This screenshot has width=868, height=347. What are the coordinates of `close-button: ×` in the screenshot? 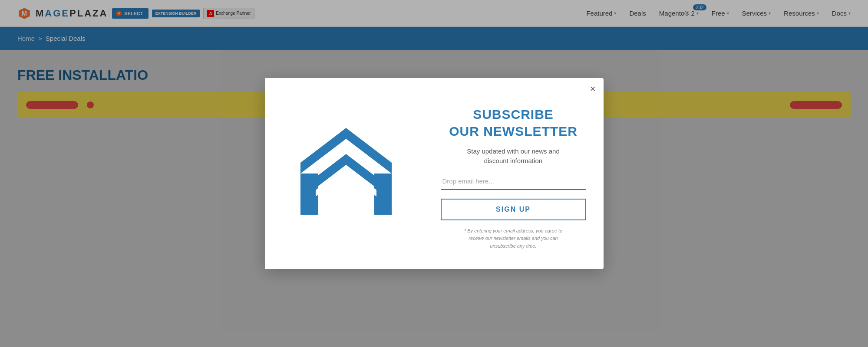 It's located at (593, 89).